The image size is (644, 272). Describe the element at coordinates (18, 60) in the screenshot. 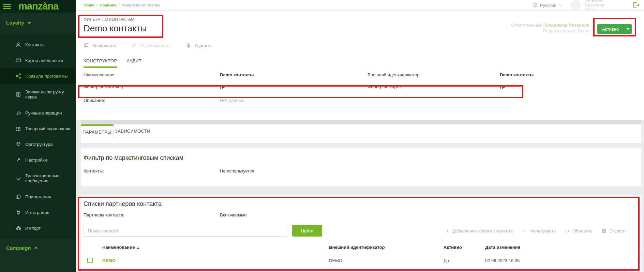

I see `card-icon` at that location.